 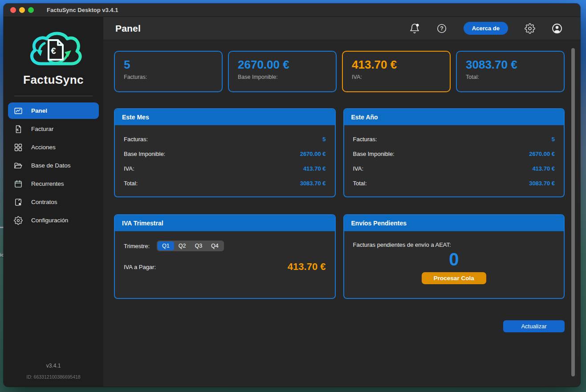 What do you see at coordinates (50, 220) in the screenshot?
I see `sidebar-item-label: Configuración` at bounding box center [50, 220].